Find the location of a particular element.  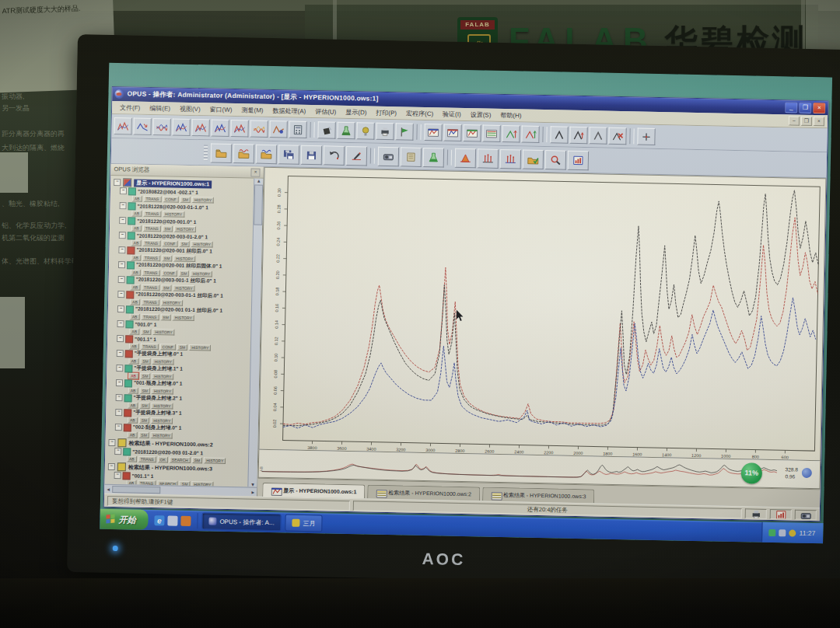

tree-file-item: −"20181220@020-003 01-2.0" 1ABTRANSOKSEA… is located at coordinates (181, 455).